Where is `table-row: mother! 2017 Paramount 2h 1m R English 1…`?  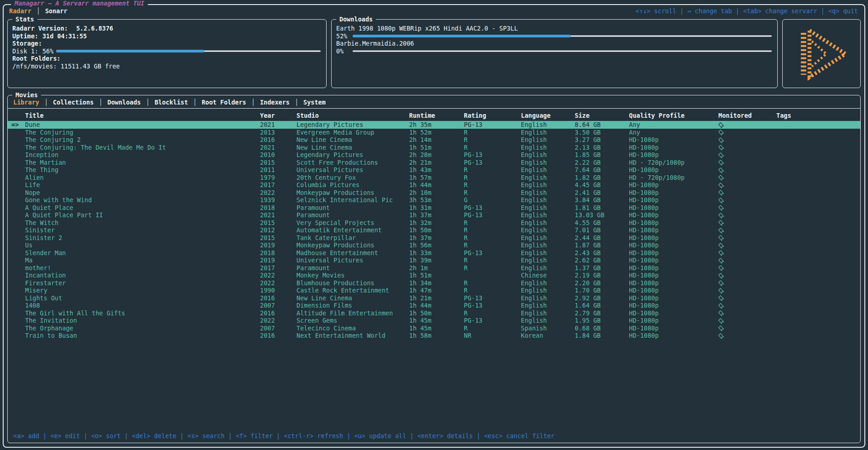
table-row: mother! 2017 Paramount 2h 1m R English 1… is located at coordinates (434, 268).